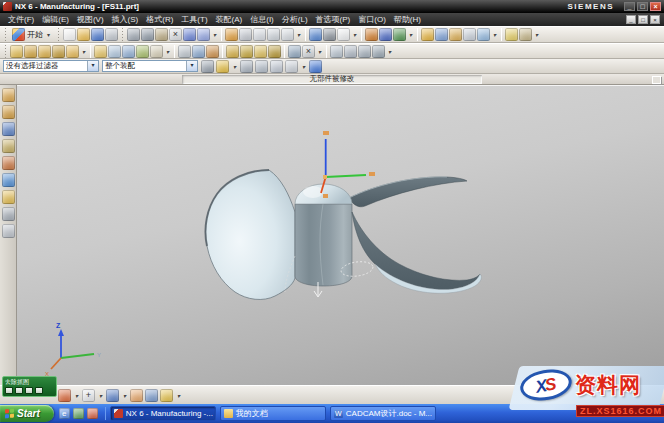  Describe the element at coordinates (350, 52) in the screenshot. I see `snap-mid-point-icon` at that location.